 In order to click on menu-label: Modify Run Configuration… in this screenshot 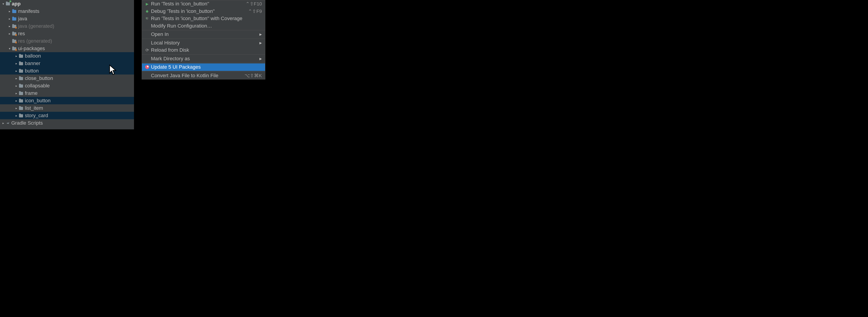, I will do `click(208, 26)`.